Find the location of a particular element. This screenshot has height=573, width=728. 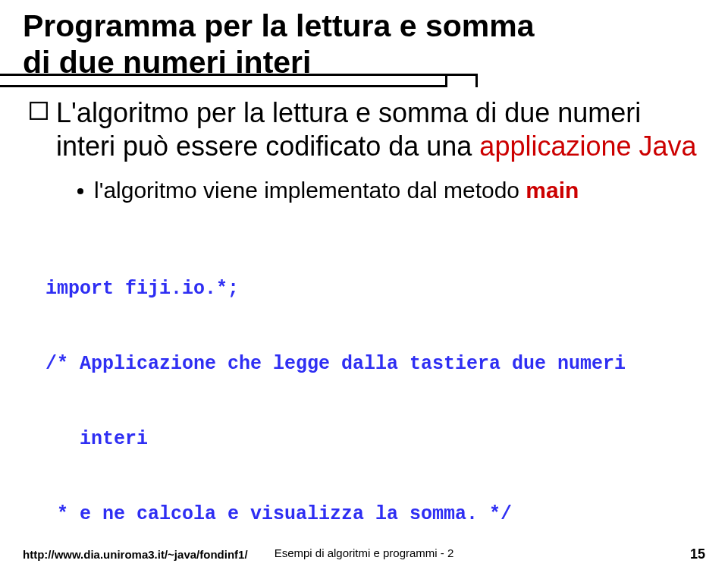

footer: http://www.dia.uniroma3.it/~java/fondinf… is located at coordinates (364, 554).